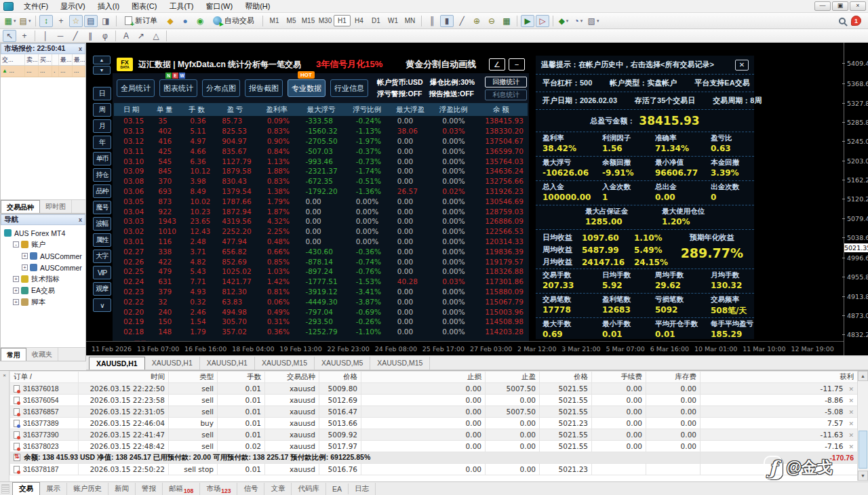 This screenshot has height=495, width=868. I want to click on market-watch-icon: ↕, so click(46, 21).